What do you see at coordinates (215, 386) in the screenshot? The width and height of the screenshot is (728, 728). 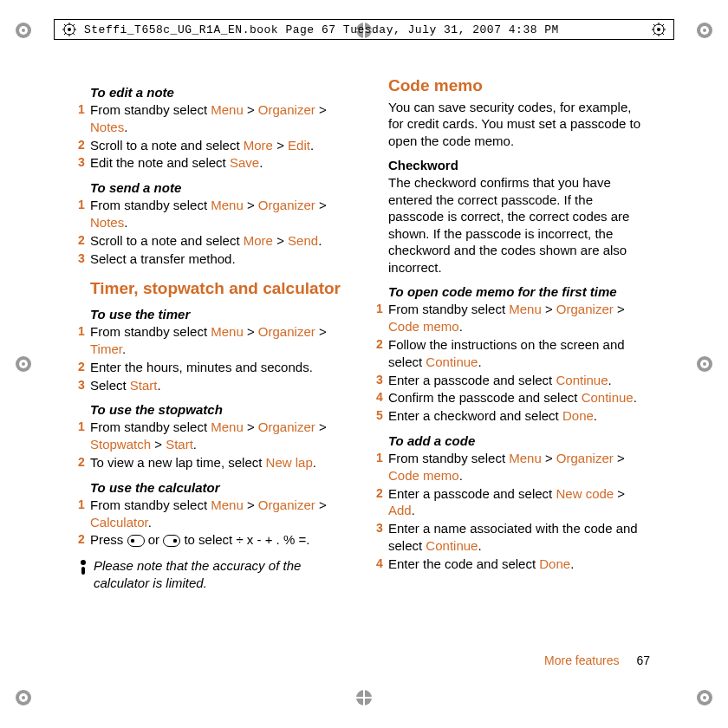 I see `step: Select Start.` at bounding box center [215, 386].